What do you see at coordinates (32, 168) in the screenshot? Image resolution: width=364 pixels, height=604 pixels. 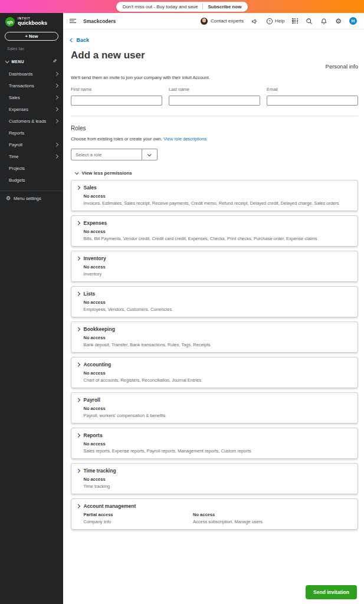 I see `sidebar-item-projects: Projects` at bounding box center [32, 168].